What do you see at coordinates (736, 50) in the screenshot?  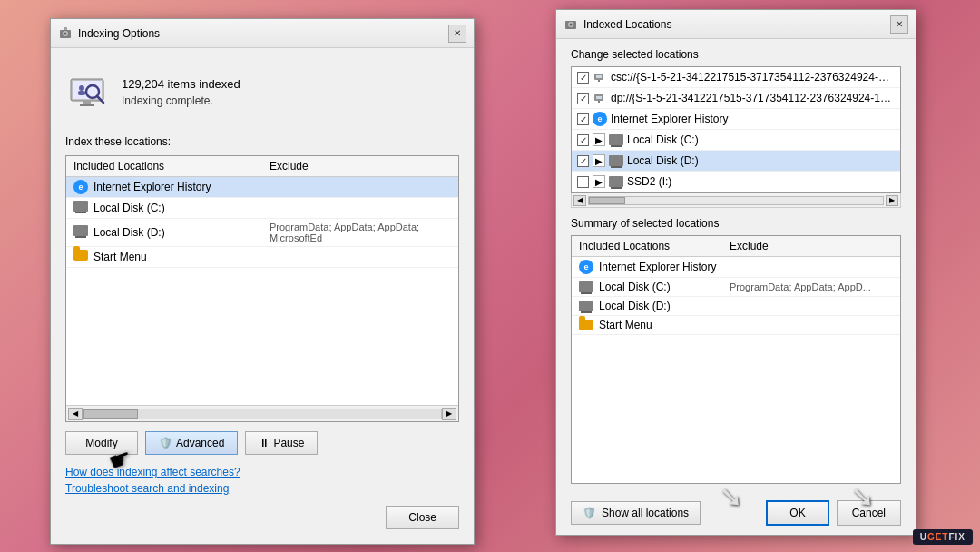 I see `change-locations-label: Change selected locations` at bounding box center [736, 50].